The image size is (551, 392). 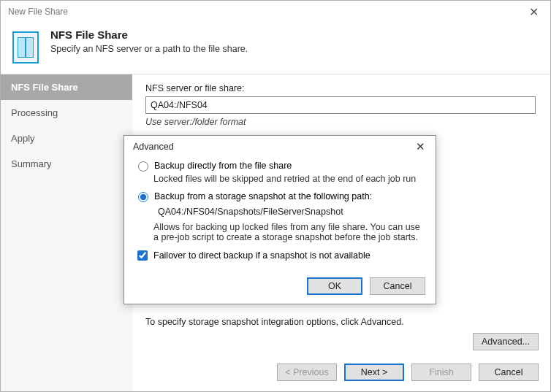 What do you see at coordinates (335, 286) in the screenshot?
I see `modal-ok-button: OK` at bounding box center [335, 286].